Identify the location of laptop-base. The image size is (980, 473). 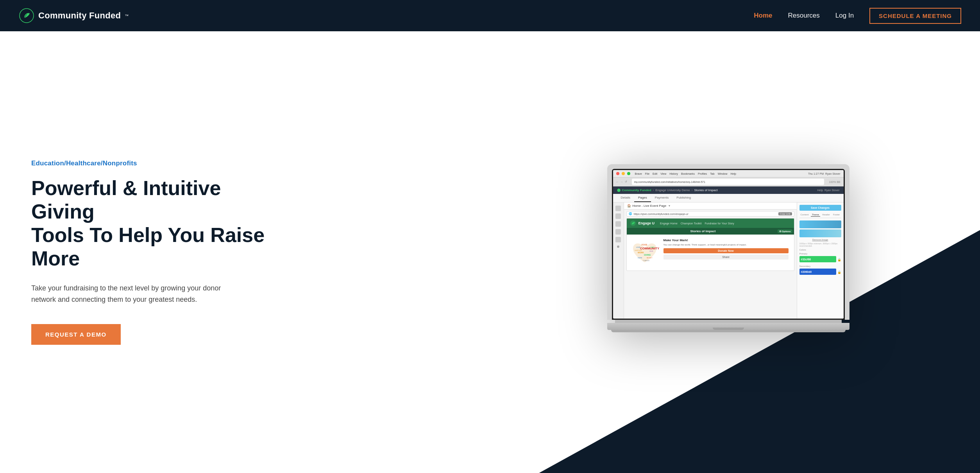
(728, 326).